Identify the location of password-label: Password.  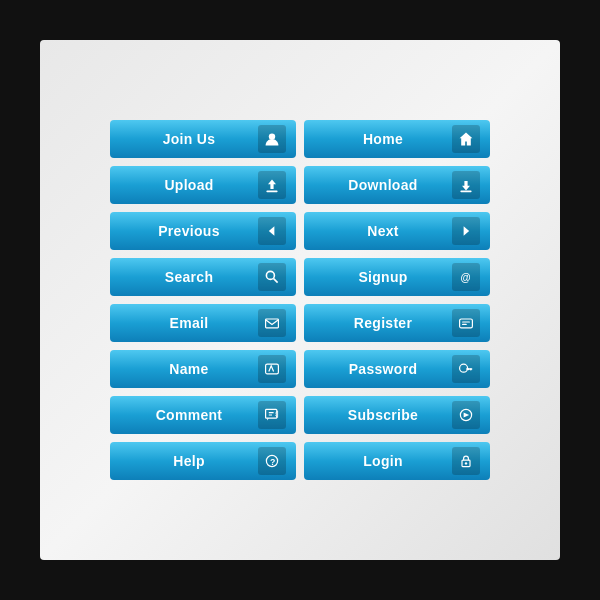
(383, 369).